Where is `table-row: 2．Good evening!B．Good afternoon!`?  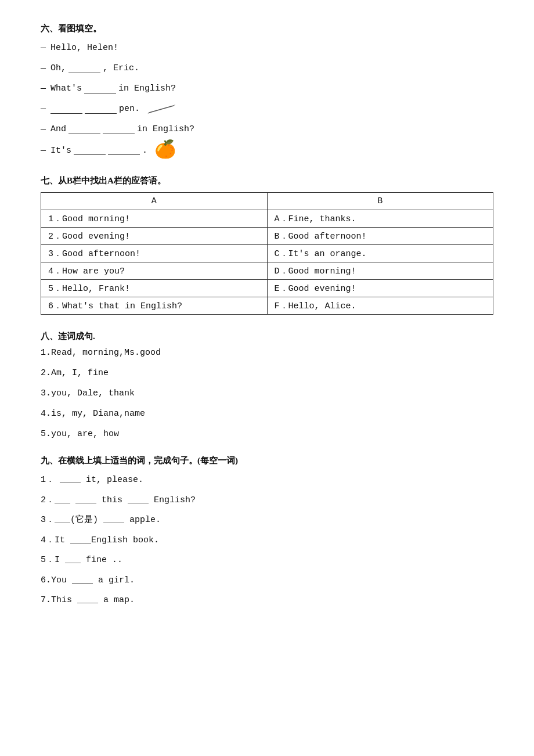 table-row: 2．Good evening!B．Good afternoon! is located at coordinates (267, 236).